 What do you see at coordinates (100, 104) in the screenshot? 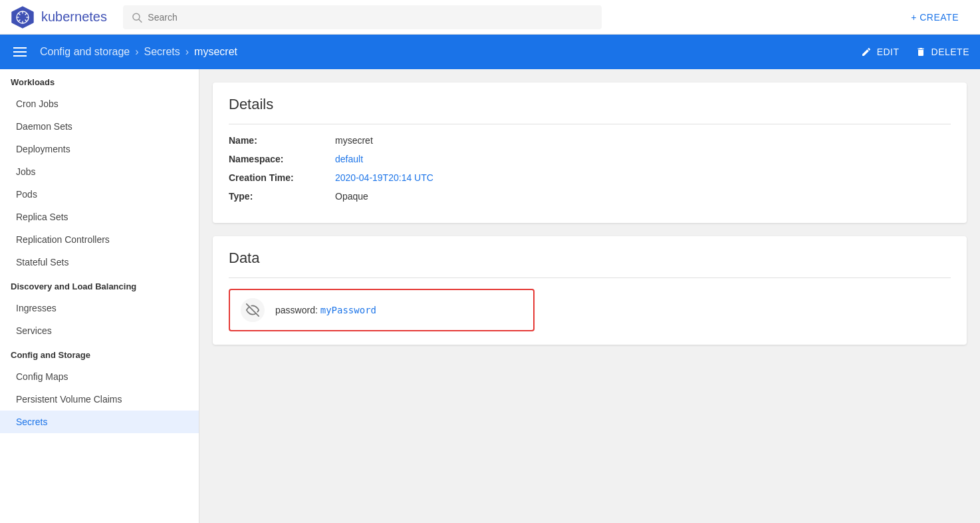
I see `sidebar-item-cron-jobs: Cron Jobs` at bounding box center [100, 104].